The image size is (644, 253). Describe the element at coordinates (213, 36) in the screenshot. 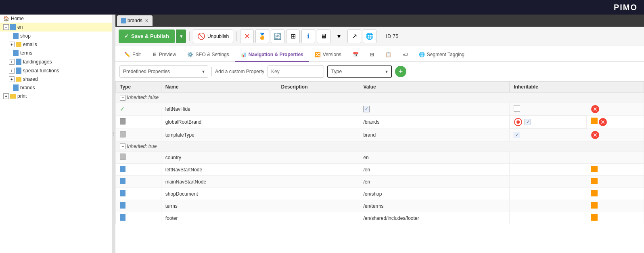

I see `unpublish-button: 🚫 Unpublish` at that location.